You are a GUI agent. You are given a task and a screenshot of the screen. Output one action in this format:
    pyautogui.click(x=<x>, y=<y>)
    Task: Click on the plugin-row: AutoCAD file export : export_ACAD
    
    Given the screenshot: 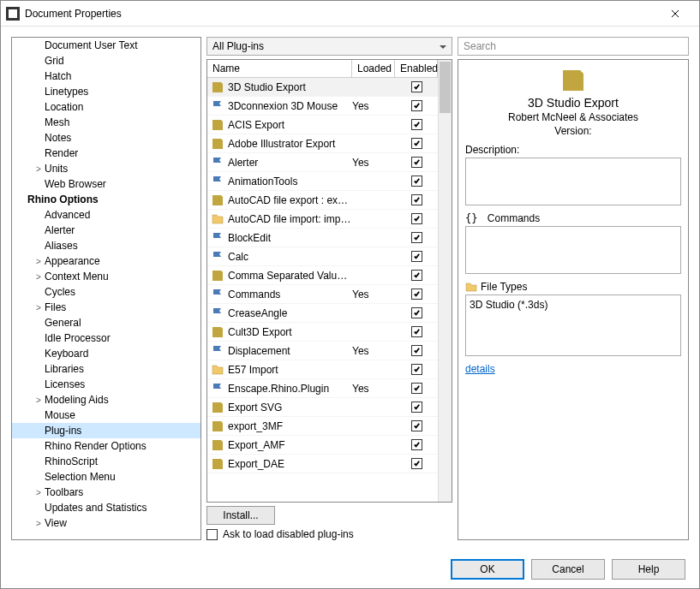 What is the action you would take?
    pyautogui.click(x=322, y=200)
    